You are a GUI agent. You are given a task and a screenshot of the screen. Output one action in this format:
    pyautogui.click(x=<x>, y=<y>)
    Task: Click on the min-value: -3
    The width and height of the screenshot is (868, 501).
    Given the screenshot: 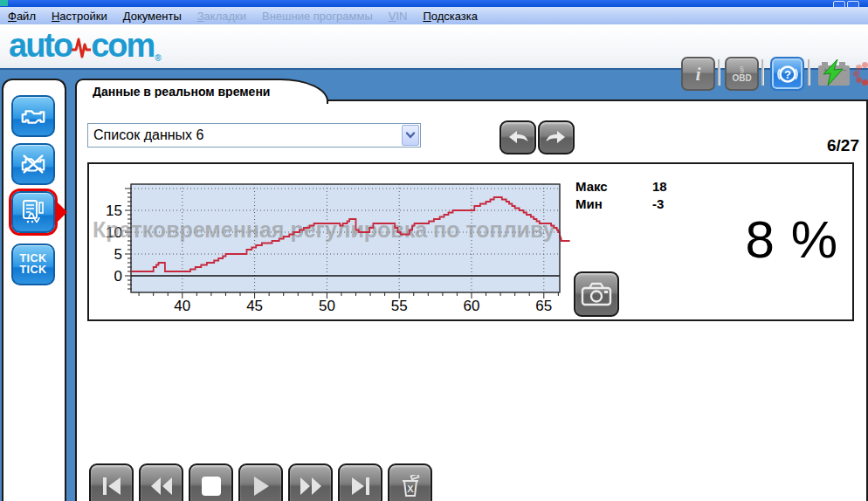 What is the action you would take?
    pyautogui.click(x=658, y=205)
    